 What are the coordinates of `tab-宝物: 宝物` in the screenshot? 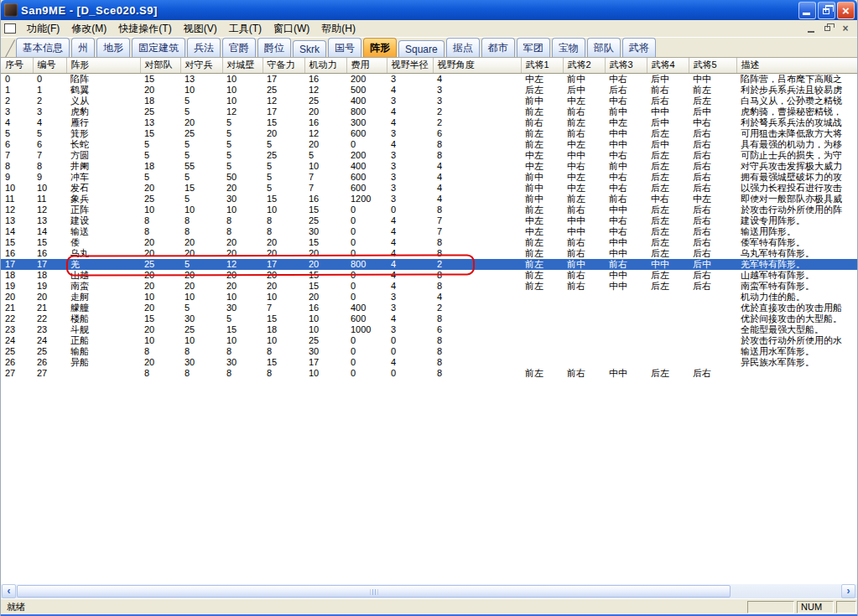 It's located at (569, 47).